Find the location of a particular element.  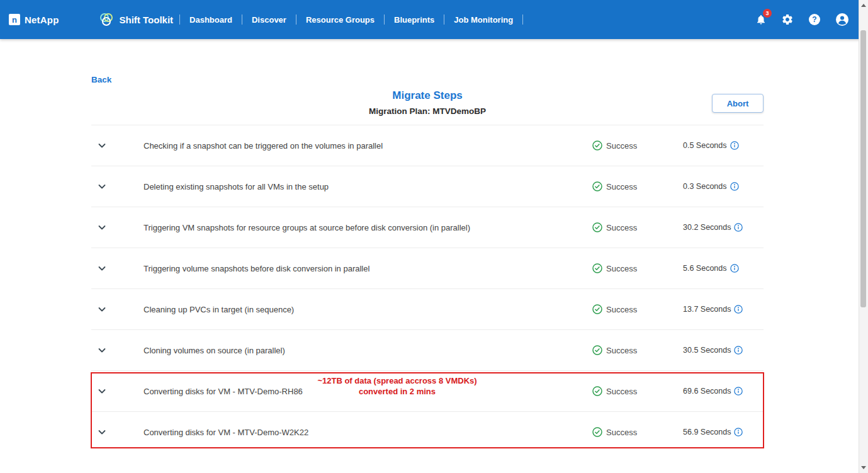

step-row: Triggering volume snapshots before disk … is located at coordinates (427, 268).